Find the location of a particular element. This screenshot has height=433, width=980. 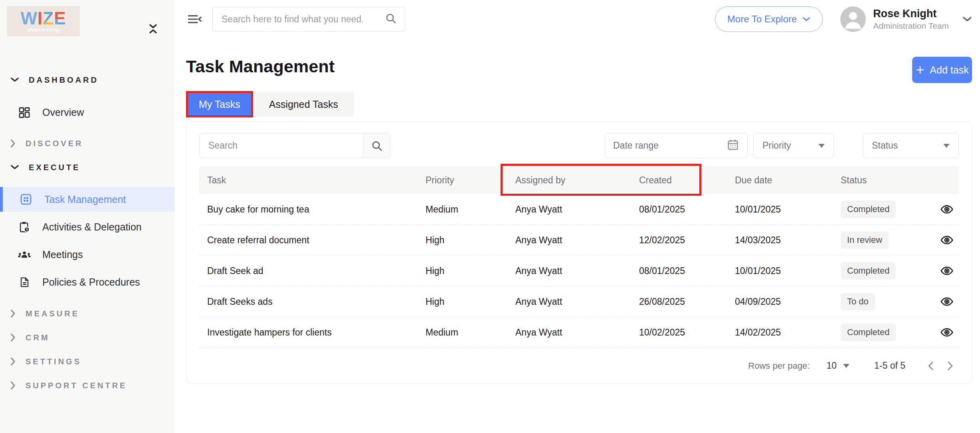

column-header-task: Task is located at coordinates (316, 181).